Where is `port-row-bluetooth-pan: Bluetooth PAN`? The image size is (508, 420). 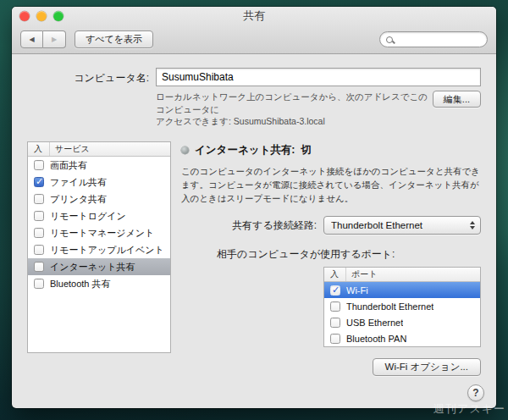
port-row-bluetooth-pan: Bluetooth PAN is located at coordinates (402, 339).